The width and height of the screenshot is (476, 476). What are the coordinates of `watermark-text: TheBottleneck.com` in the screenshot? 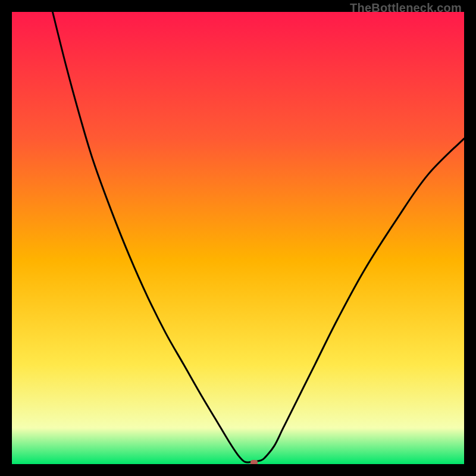 It's located at (406, 8).